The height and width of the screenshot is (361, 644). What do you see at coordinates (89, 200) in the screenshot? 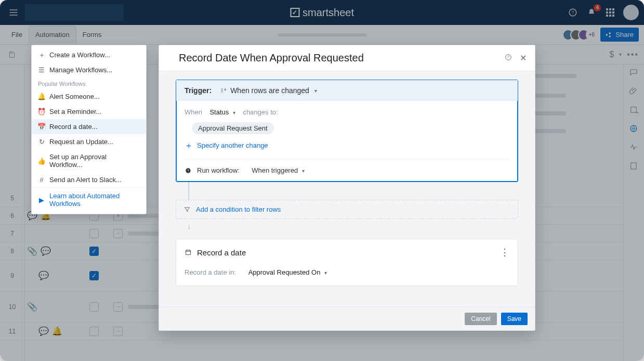
I see `dd-learn-link: ▶ Learn about Automated Workflows` at bounding box center [89, 200].